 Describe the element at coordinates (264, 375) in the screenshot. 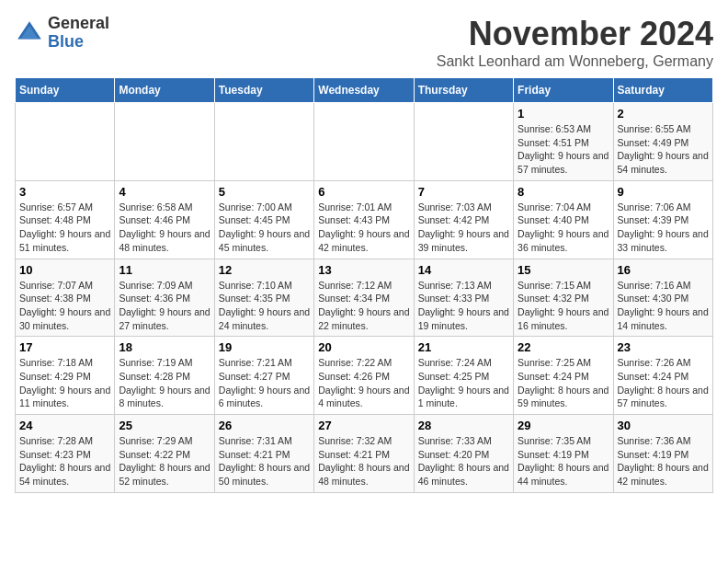

I see `table-row: 19Sunrise: 7:21 AMSunset: 4:27 PMDayligh…` at that location.